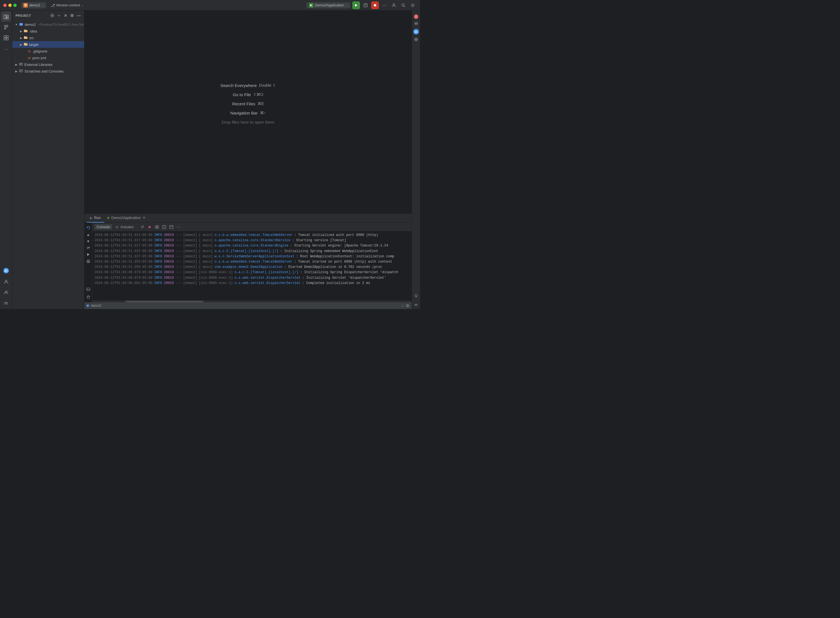 This screenshot has width=840, height=618. What do you see at coordinates (21, 31) in the screenshot?
I see `tree-arrow-idea: ▶` at bounding box center [21, 31].